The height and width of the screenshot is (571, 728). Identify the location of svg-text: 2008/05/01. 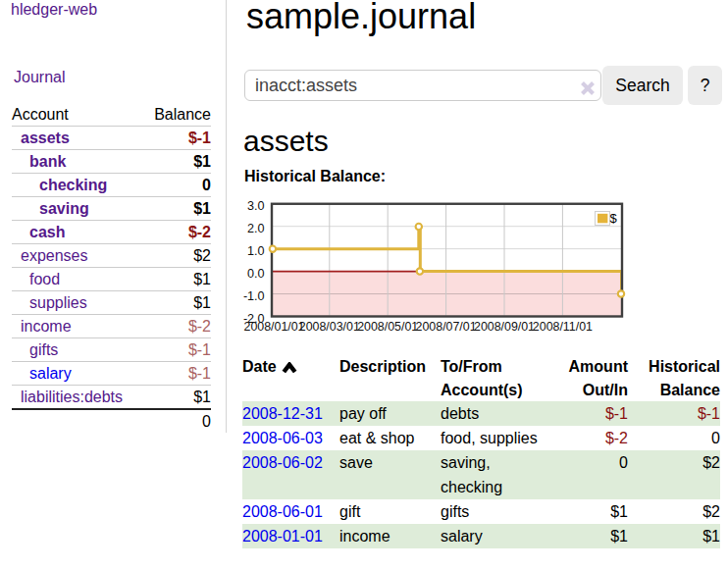
(388, 327).